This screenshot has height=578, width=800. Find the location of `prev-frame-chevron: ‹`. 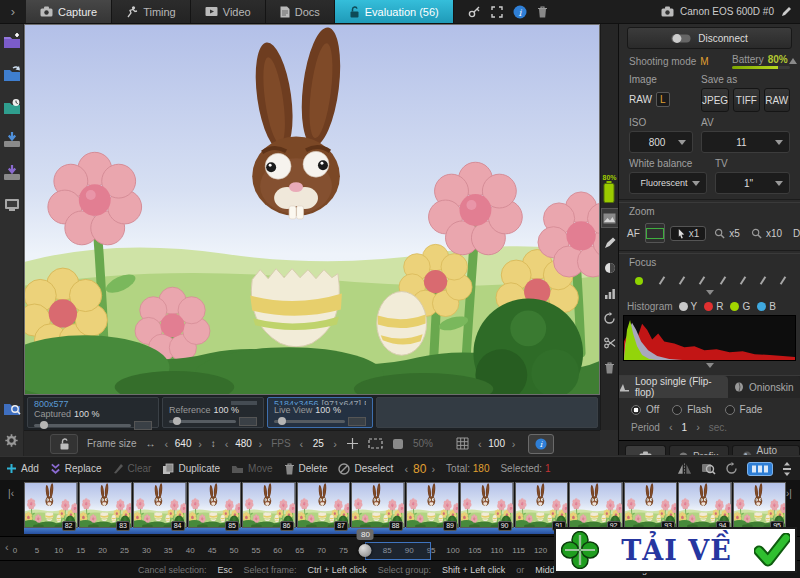

prev-frame-chevron: ‹ is located at coordinates (406, 469).